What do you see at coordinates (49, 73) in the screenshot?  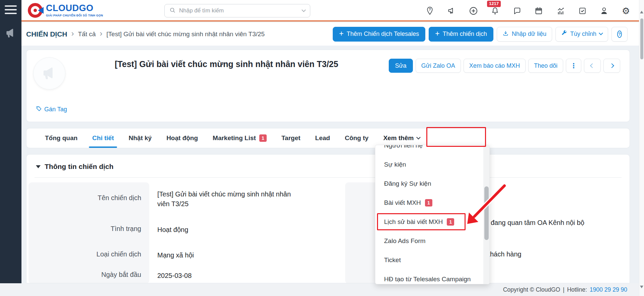 I see `campaign-avatar` at bounding box center [49, 73].